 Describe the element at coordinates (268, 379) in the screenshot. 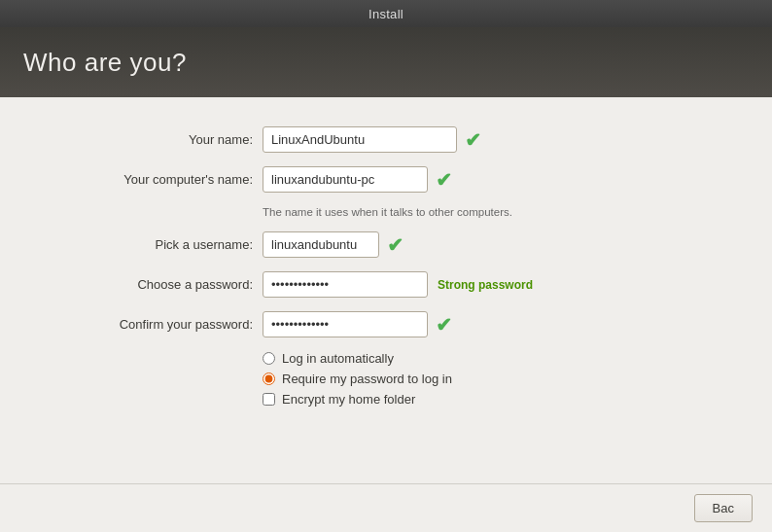

I see `login-password-radio` at that location.